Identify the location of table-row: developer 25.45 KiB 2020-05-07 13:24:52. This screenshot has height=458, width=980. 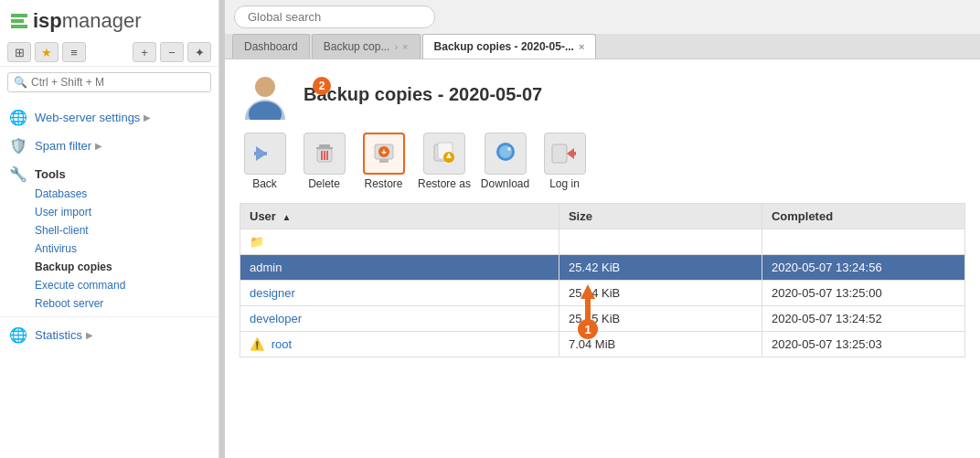
(603, 319).